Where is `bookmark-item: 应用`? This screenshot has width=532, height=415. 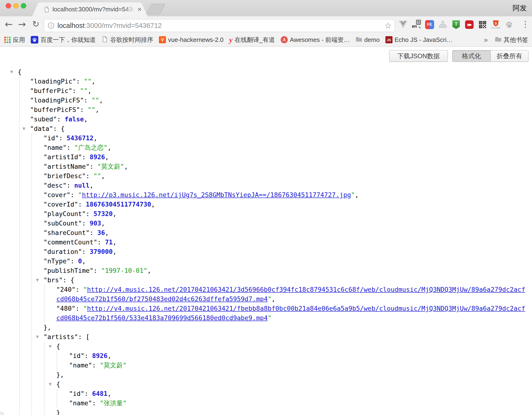
bookmark-item: 应用 is located at coordinates (15, 40).